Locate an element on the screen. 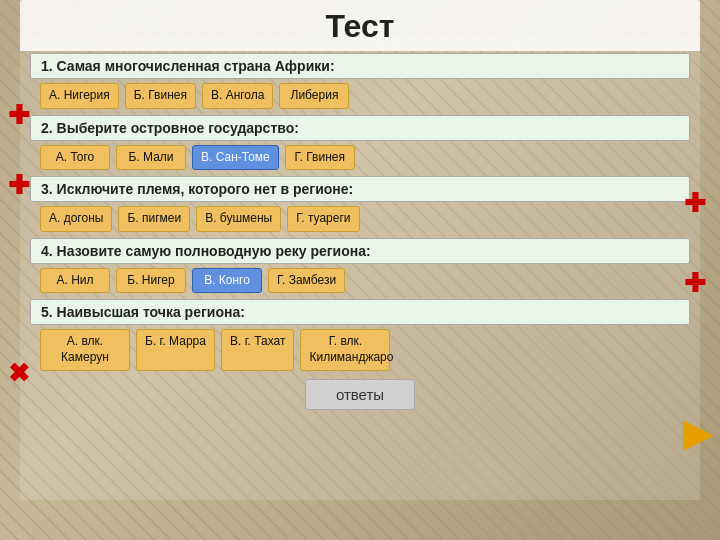 This screenshot has height=540, width=720. q4-answer-d: Г. Замбези is located at coordinates (306, 281).